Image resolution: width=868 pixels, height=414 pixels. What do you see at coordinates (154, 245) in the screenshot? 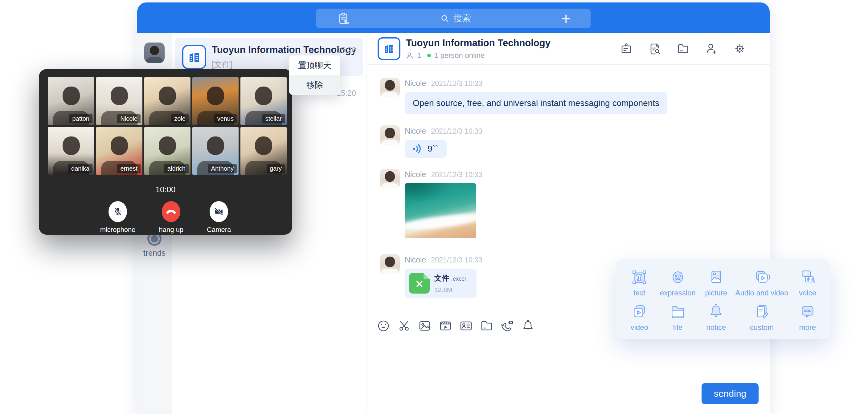
I see `nav-item-trends: trends` at bounding box center [154, 245].